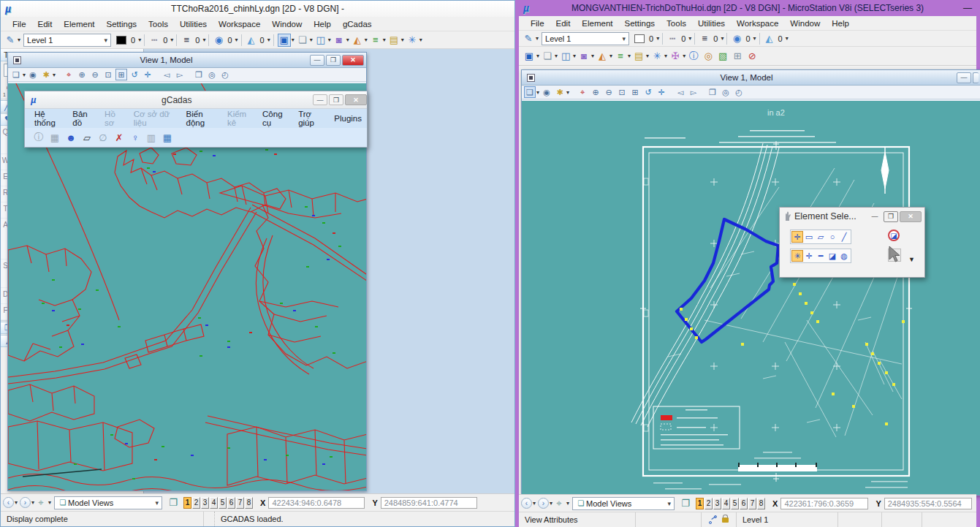  Describe the element at coordinates (55, 137) in the screenshot. I see `table-icon: ▦` at that location.